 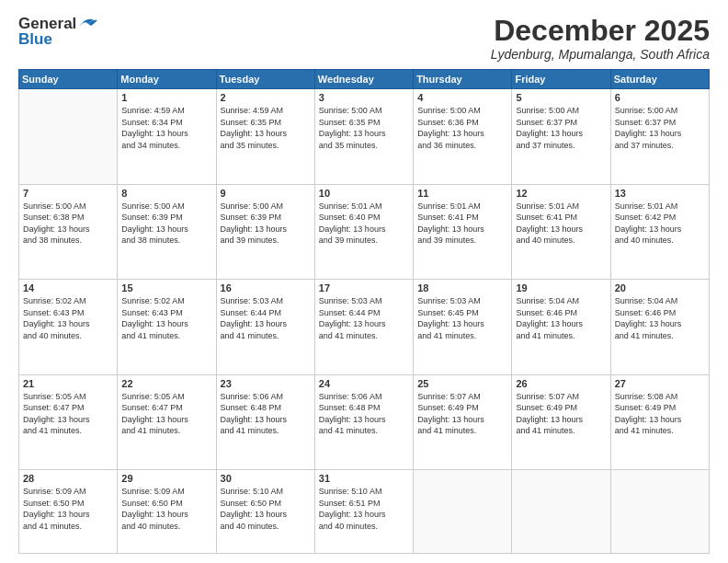 I want to click on logo-bird-icon, so click(x=87, y=23).